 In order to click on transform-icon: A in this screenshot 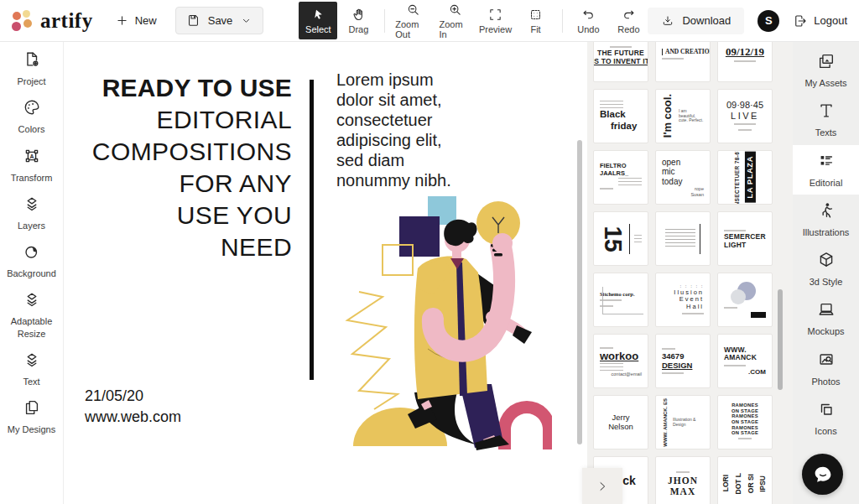, I will do `click(32, 158)`.